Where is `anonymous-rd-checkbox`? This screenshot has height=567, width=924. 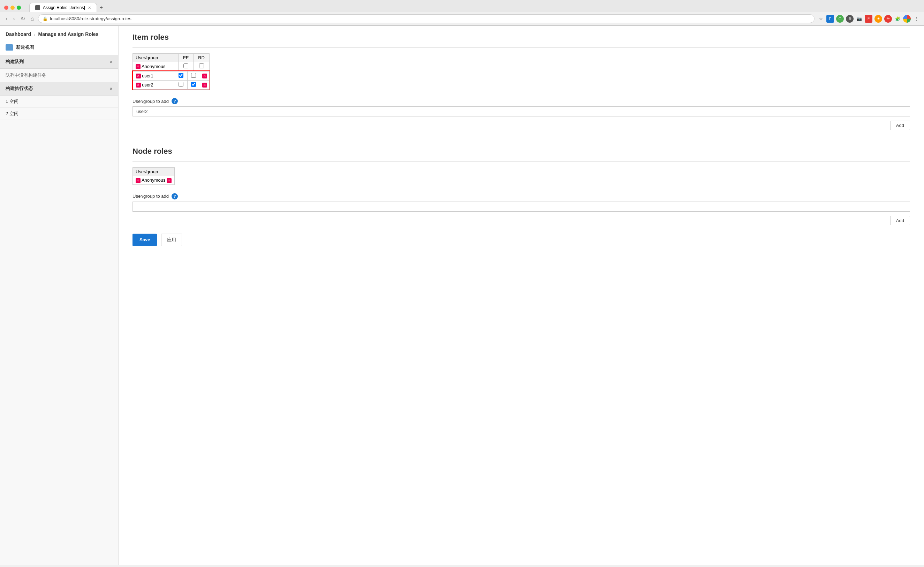 anonymous-rd-checkbox is located at coordinates (202, 66).